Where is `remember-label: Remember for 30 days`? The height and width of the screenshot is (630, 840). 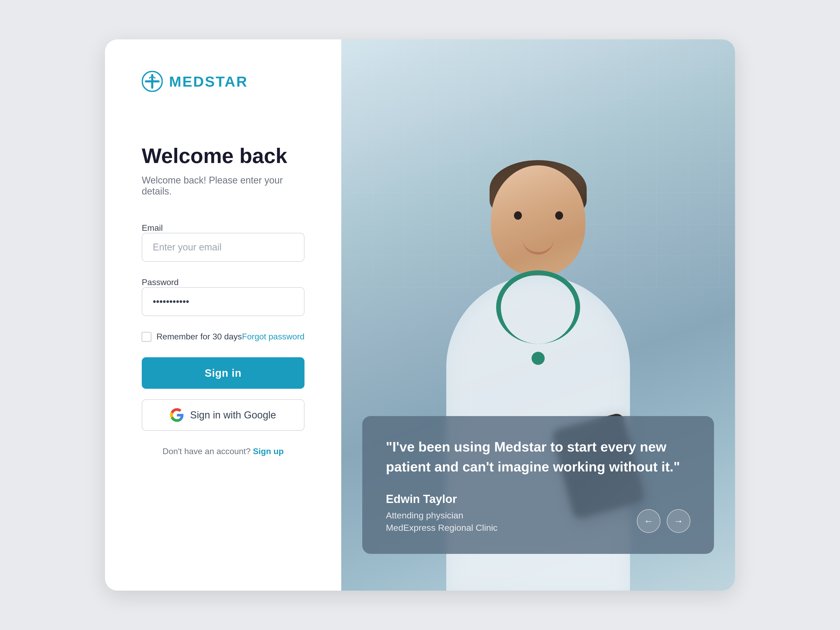
remember-label: Remember for 30 days is located at coordinates (199, 336).